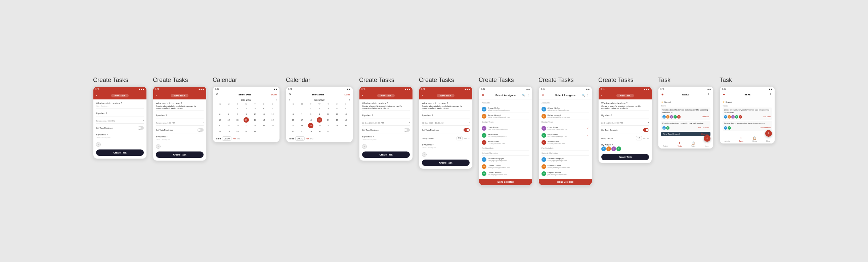 The image size is (868, 262). Describe the element at coordinates (524, 95) in the screenshot. I see `search-icon-a1: 🔍` at that location.